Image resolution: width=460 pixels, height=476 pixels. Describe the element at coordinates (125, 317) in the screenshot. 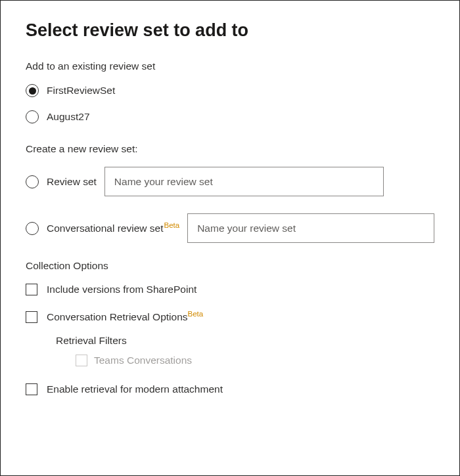

I see `checkbox-label: Conversation Retrieval Options Beta` at that location.